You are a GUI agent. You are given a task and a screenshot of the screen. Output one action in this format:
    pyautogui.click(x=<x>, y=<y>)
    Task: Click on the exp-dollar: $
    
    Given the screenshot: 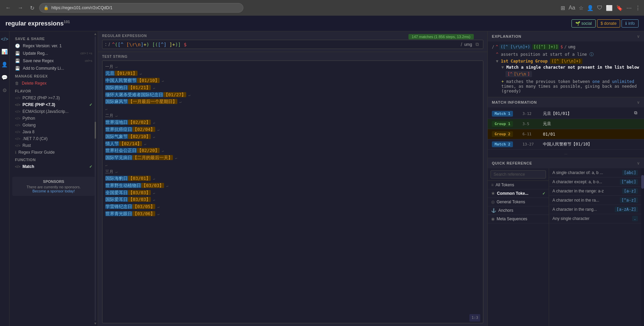 What is the action you would take?
    pyautogui.click(x=562, y=47)
    